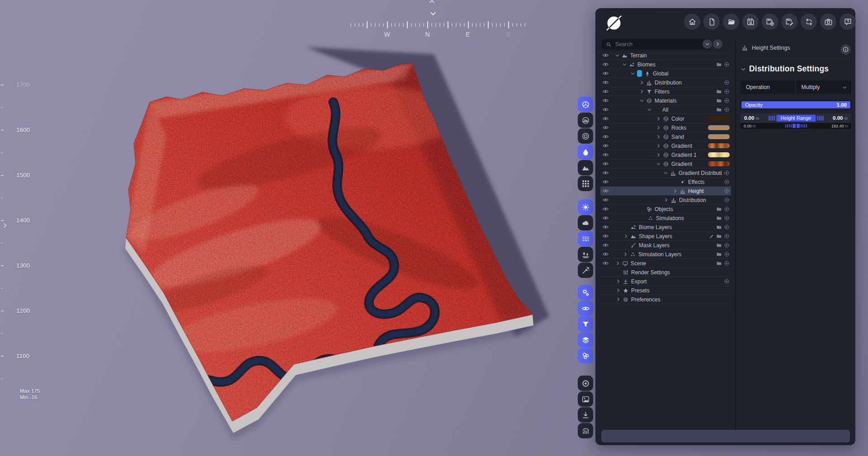  Describe the element at coordinates (5, 226) in the screenshot. I see `left-panel-expander-chevron-icon` at that location.